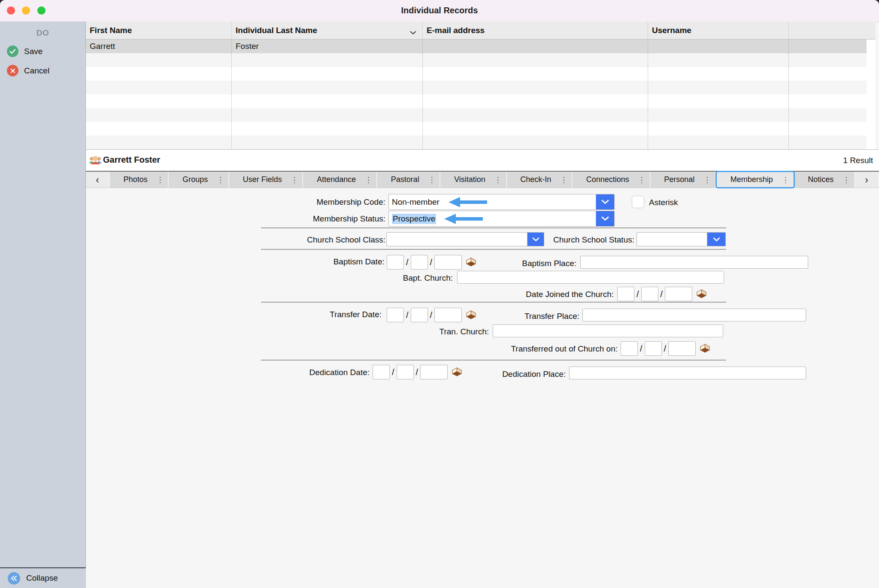  What do you see at coordinates (535, 264) in the screenshot?
I see `baptism-place-label: Baptism Place:` at bounding box center [535, 264].